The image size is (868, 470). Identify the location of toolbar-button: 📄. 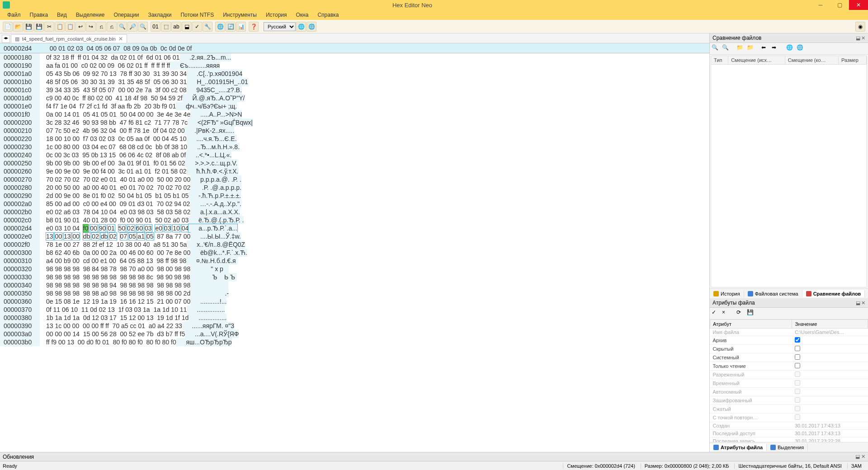
(8, 27).